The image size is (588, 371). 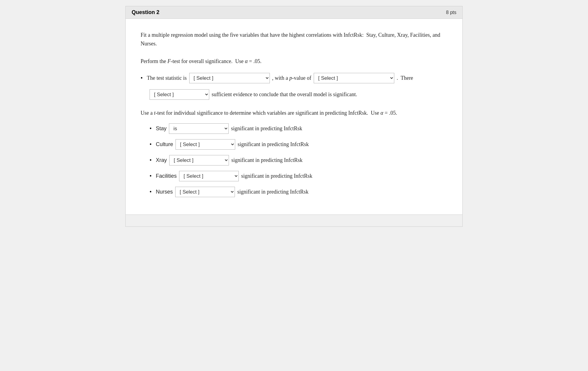 I want to click on facilities-row: • Facilities [ Select ] is is not signif…, so click(x=298, y=176).